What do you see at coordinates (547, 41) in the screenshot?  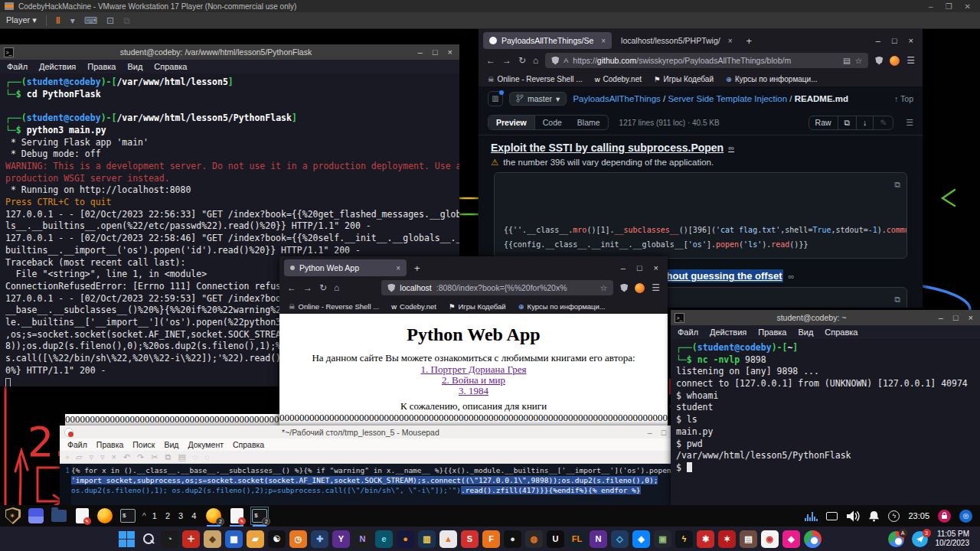 I see `tab-payloadsallthethings: PayloadsAllTheThings/Se ×` at bounding box center [547, 41].